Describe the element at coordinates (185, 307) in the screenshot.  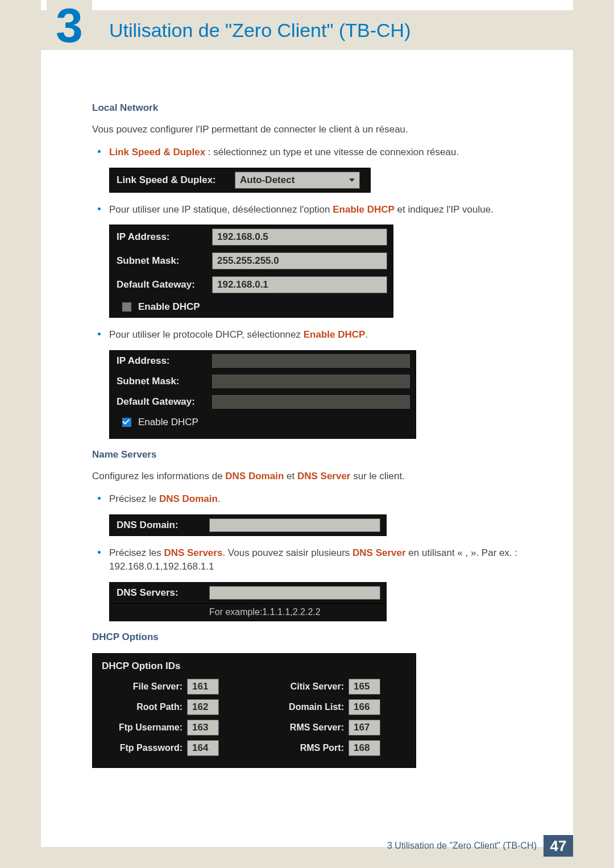
I see `enable-dhcp-label: Enable DHCP` at that location.